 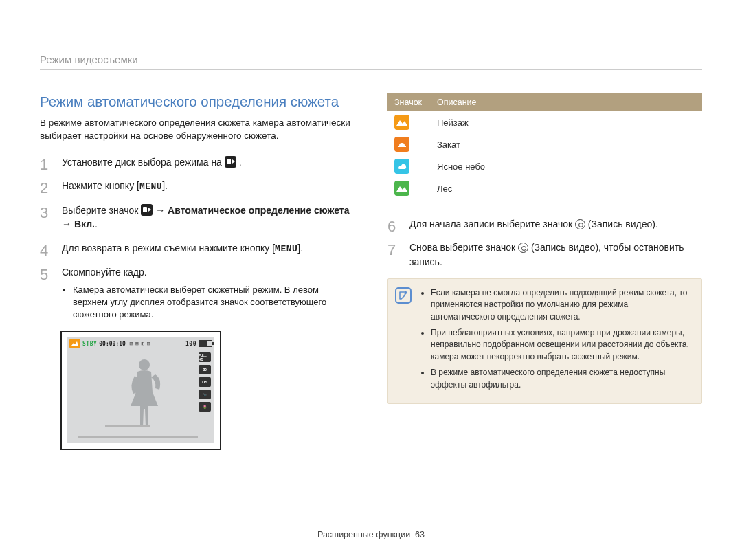 What do you see at coordinates (197, 217) in the screenshot?
I see `step-3: Выберите значок → Автоматическое определ…` at bounding box center [197, 217].